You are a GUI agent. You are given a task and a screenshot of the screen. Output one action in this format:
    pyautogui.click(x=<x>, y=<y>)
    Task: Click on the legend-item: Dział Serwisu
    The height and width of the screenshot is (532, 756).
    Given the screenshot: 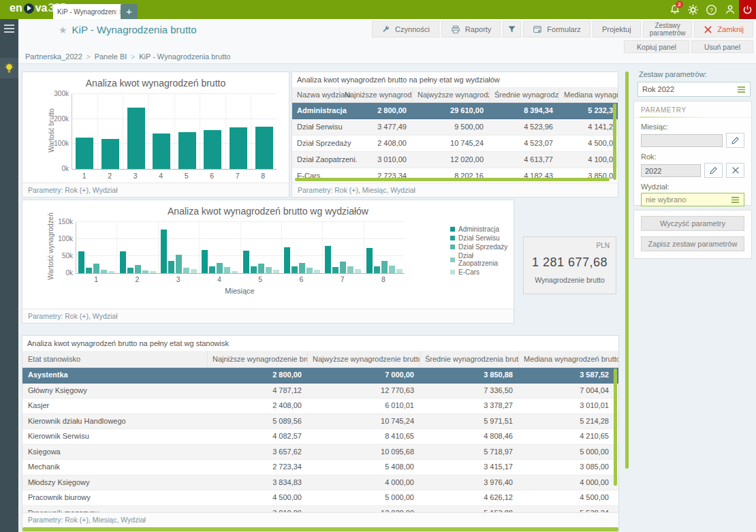 What is the action you would take?
    pyautogui.click(x=482, y=238)
    